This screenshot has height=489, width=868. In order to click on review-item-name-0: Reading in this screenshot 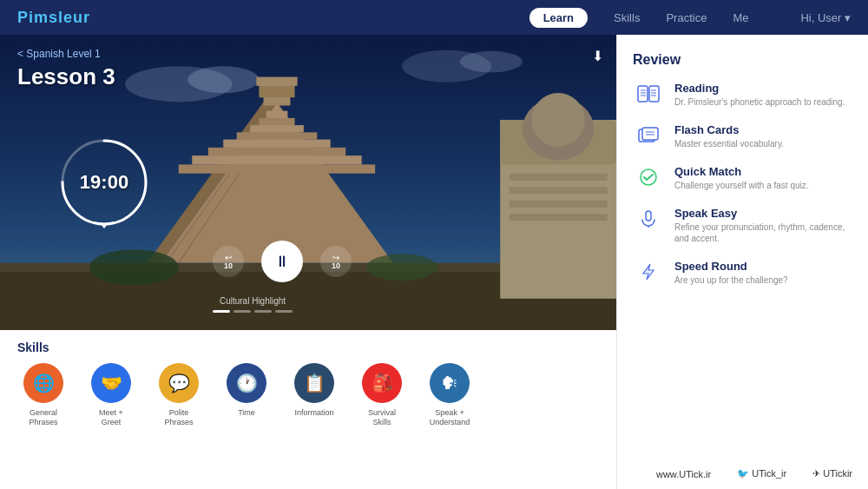, I will do `click(760, 89)`.